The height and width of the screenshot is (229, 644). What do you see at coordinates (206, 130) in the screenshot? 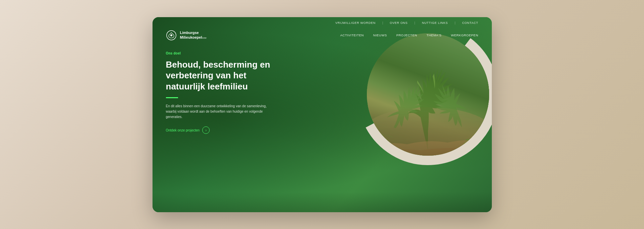
I see `cta-button: ›` at bounding box center [206, 130].